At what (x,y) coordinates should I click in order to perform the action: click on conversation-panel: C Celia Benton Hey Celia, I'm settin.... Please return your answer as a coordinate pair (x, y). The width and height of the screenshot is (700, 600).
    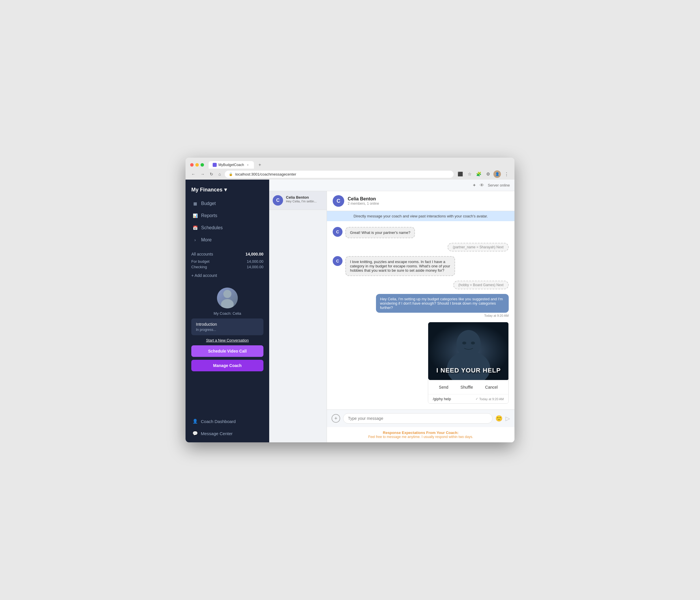
    Looking at the image, I should click on (298, 317).